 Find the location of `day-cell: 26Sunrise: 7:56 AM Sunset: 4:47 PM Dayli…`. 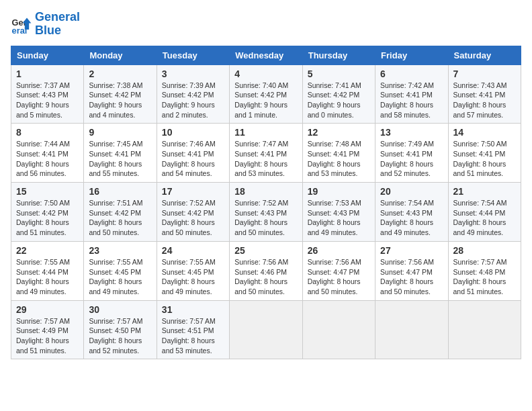

day-cell: 26Sunrise: 7:56 AM Sunset: 4:47 PM Dayli… is located at coordinates (339, 271).